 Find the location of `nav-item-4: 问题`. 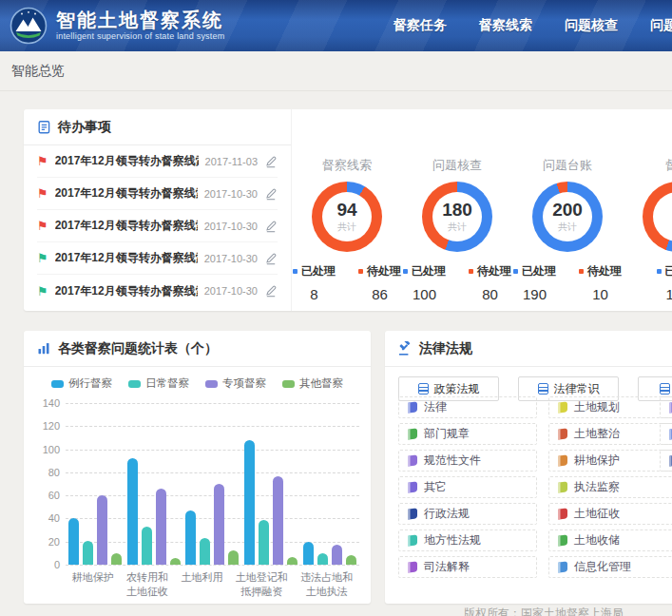

nav-item-4: 问题 is located at coordinates (662, 26).